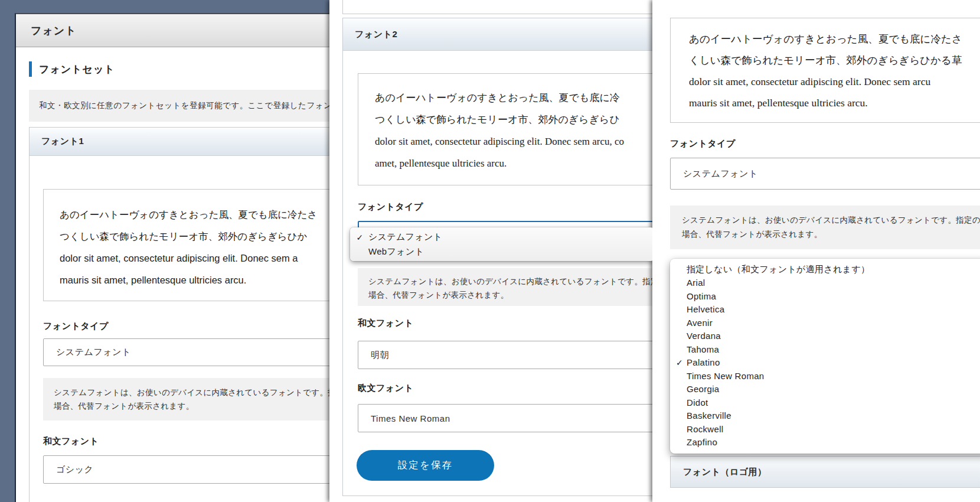 This screenshot has width=980, height=502. What do you see at coordinates (497, 7) in the screenshot?
I see `previous-section-bottom-edge` at bounding box center [497, 7].